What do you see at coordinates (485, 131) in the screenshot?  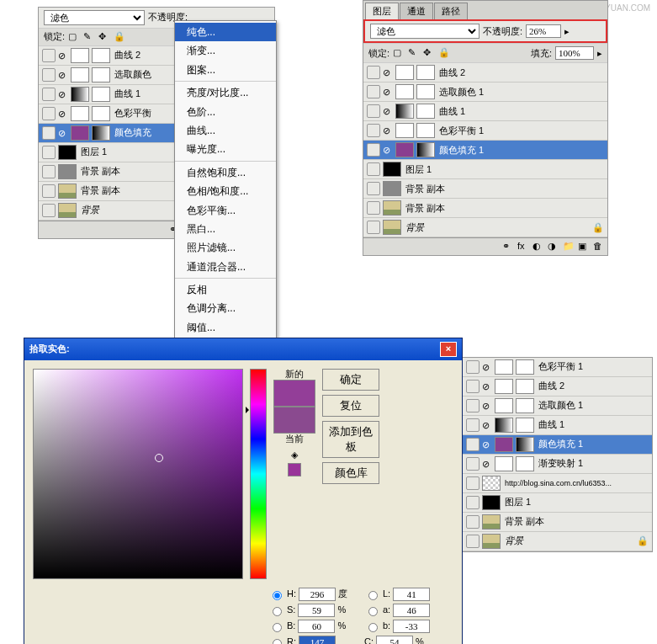 I see `layer-row: ⊘色彩平衡 1` at bounding box center [485, 131].